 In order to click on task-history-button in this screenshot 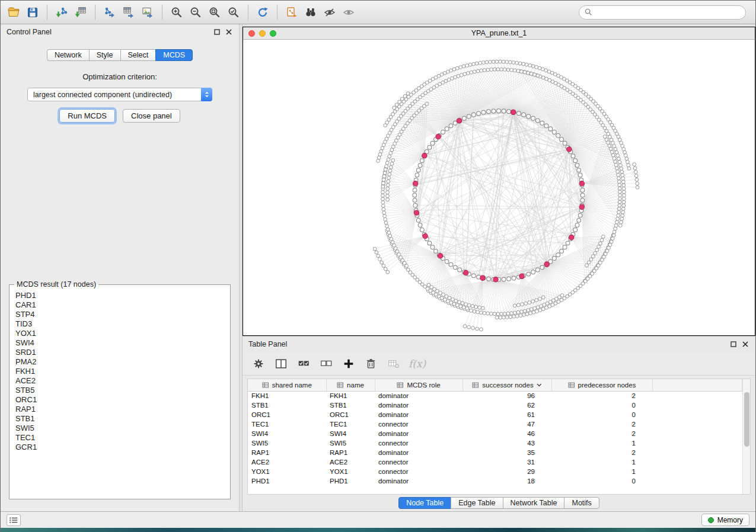, I will do `click(14, 520)`.